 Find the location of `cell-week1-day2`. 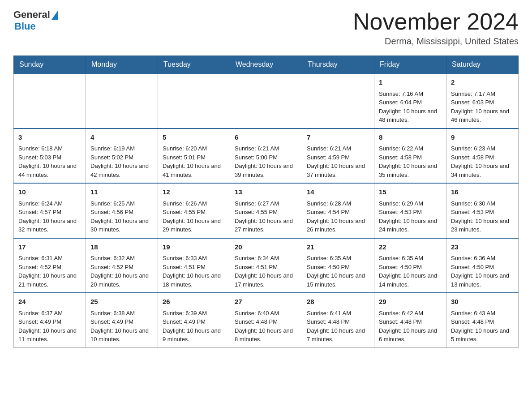

cell-week1-day2 is located at coordinates (122, 101).